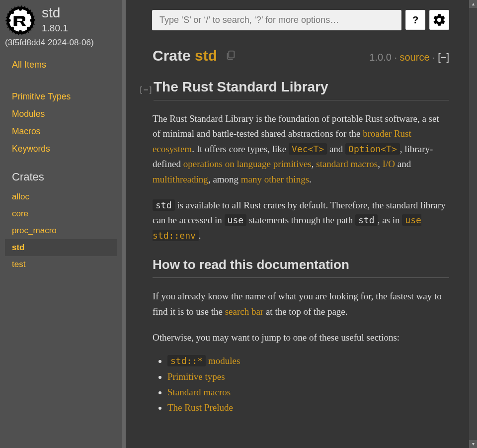  What do you see at coordinates (409, 58) in the screenshot?
I see `crate-meta: 1.0.0 · source · [−]` at bounding box center [409, 58].